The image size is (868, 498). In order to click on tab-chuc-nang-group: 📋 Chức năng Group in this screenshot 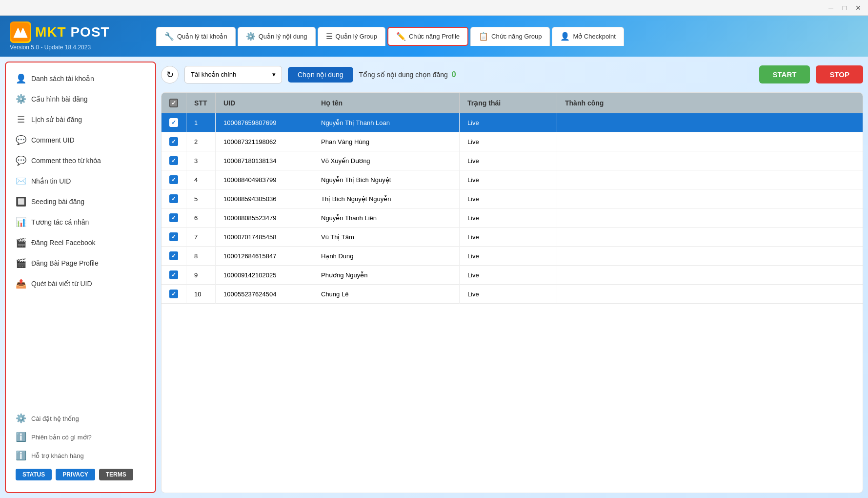, I will do `click(510, 36)`.